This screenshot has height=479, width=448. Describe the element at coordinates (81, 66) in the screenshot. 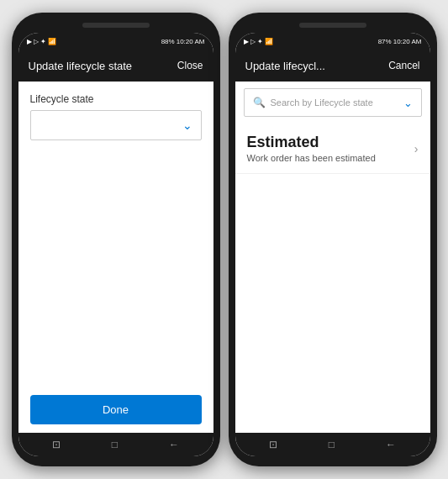

I see `phone-1-header-title: Update lifecycle state` at that location.